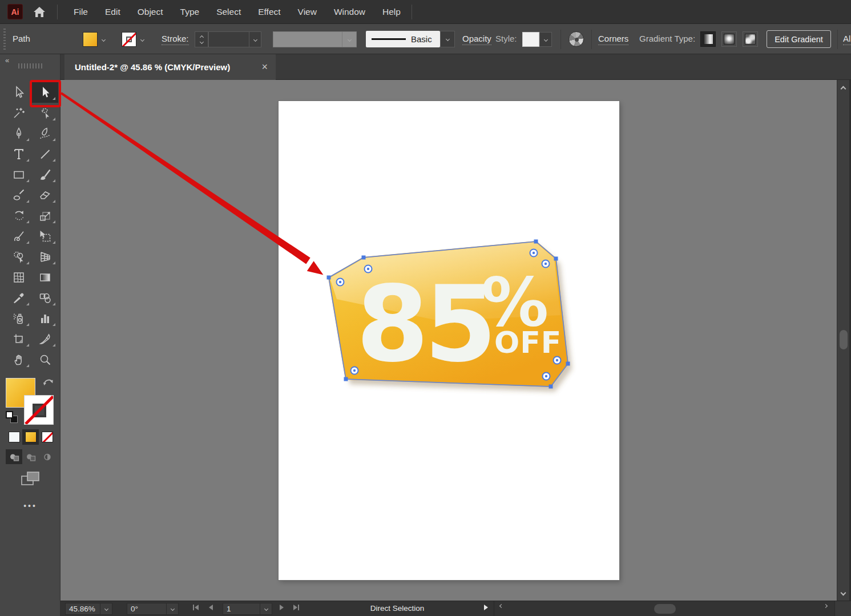 The width and height of the screenshot is (851, 616). Describe the element at coordinates (31, 437) in the screenshot. I see `appearance-buttons` at that location.